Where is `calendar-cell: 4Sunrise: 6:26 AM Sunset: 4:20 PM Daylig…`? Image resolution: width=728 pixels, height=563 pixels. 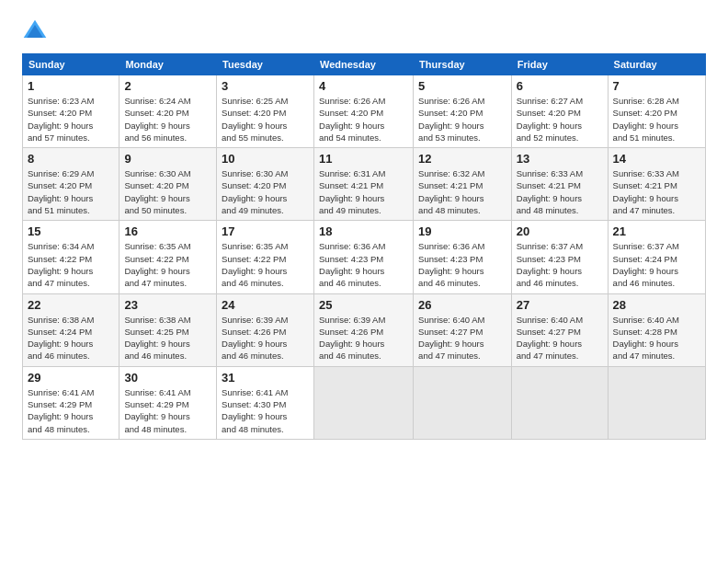
calendar-cell: 4Sunrise: 6:26 AM Sunset: 4:20 PM Daylig… is located at coordinates (364, 112).